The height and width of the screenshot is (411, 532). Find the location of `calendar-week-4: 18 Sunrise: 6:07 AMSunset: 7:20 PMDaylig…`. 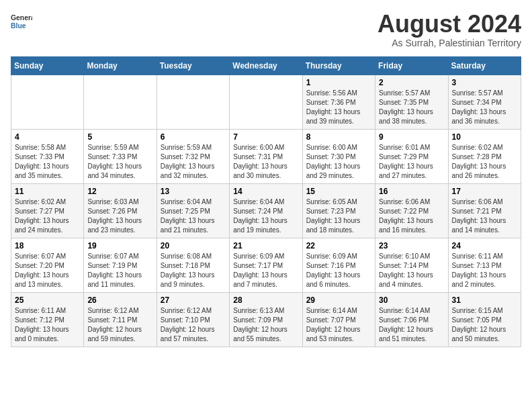

calendar-week-4: 18 Sunrise: 6:07 AMSunset: 7:20 PMDaylig… is located at coordinates (266, 265).